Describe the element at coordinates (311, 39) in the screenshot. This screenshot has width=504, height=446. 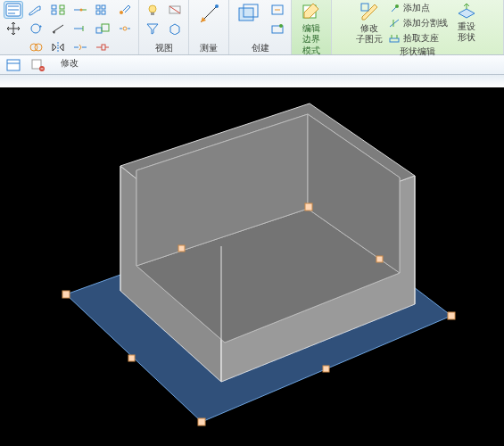
I see `edit-boundary-label-2: 边界` at that location.